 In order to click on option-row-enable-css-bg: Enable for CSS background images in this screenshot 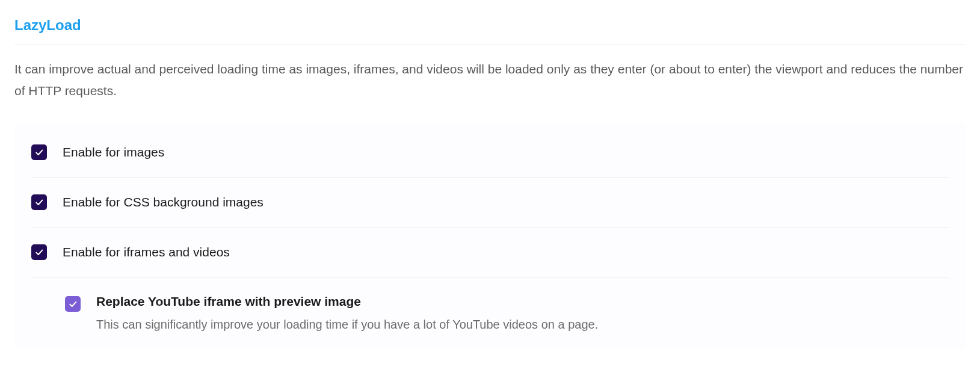, I will do `click(490, 202)`.